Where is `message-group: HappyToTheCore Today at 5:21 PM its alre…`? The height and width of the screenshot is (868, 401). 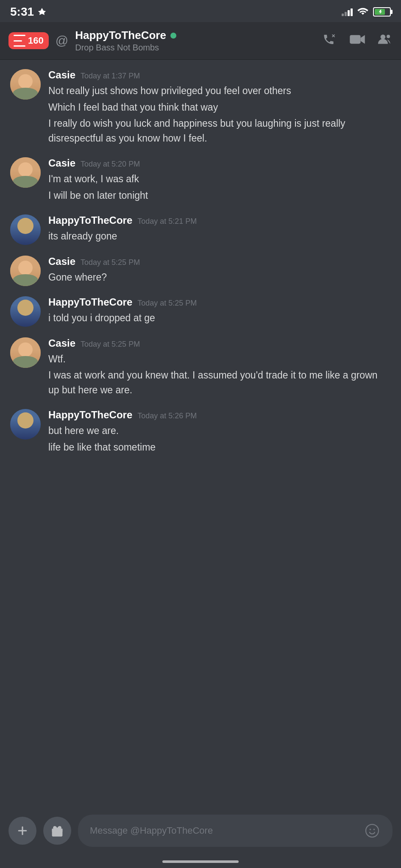 message-group: HappyToTheCore Today at 5:21 PM its alre… is located at coordinates (200, 230).